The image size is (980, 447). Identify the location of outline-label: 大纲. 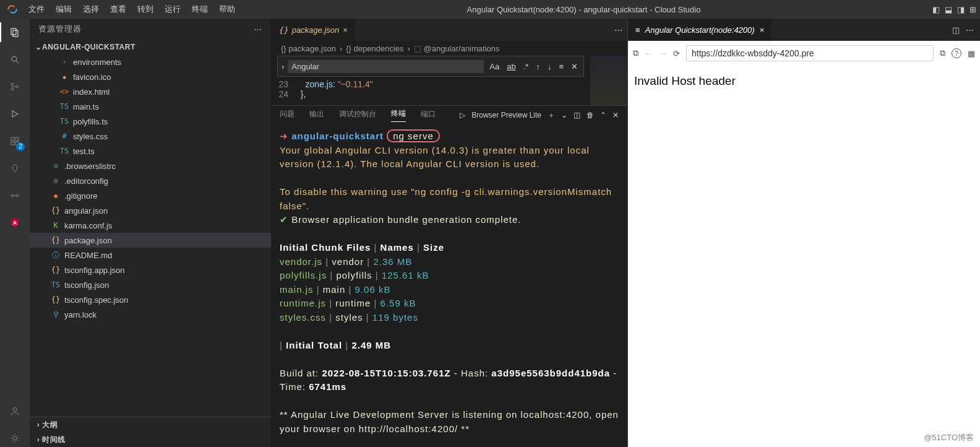
(49, 425).